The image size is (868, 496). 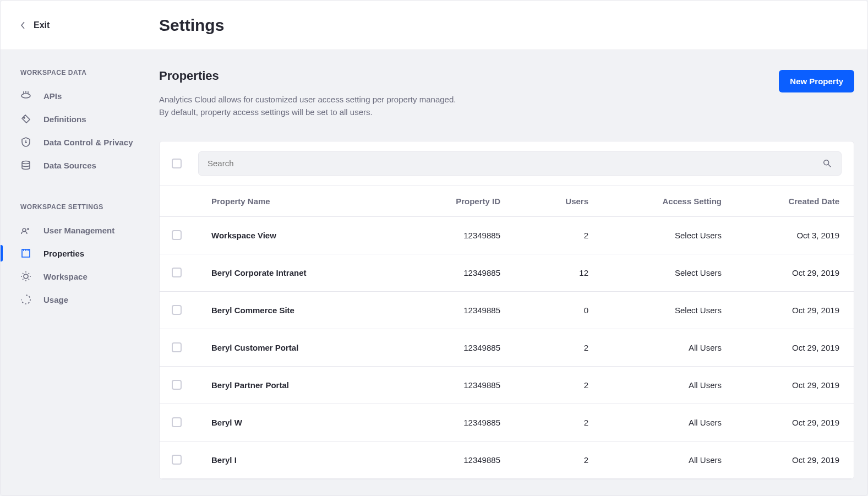 What do you see at coordinates (307, 99) in the screenshot?
I see `section-desc-line1: Analytics Cloud allows for customized us…` at bounding box center [307, 99].